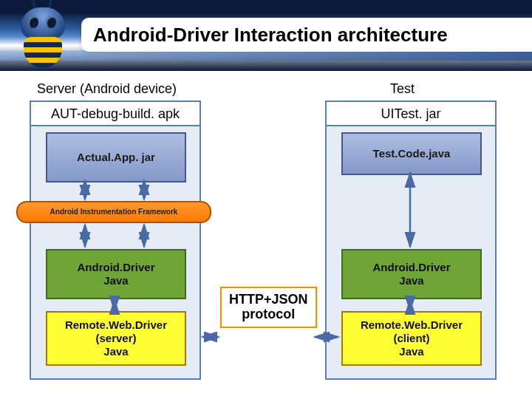 The height and width of the screenshot is (399, 532). What do you see at coordinates (270, 35) in the screenshot?
I see `slide-title: Android-Driver Interaction architecture` at bounding box center [270, 35].